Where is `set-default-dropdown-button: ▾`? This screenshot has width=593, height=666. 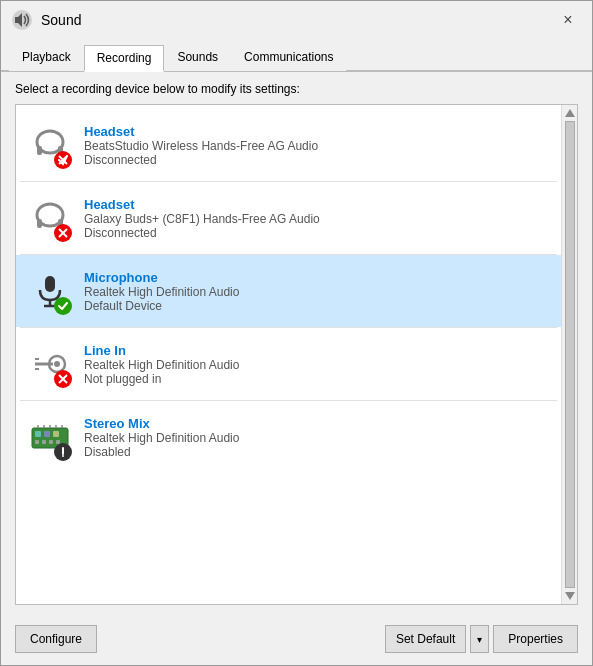 set-default-dropdown-button: ▾ is located at coordinates (480, 639).